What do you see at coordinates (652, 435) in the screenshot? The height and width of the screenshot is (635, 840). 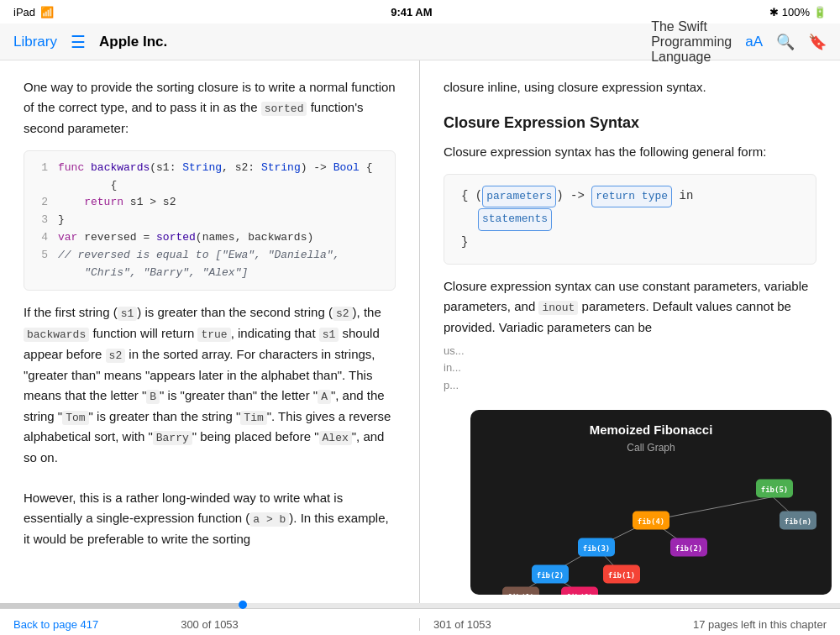 I see `video-title-area: Memoized Fibonacci Call Graph` at bounding box center [652, 435].